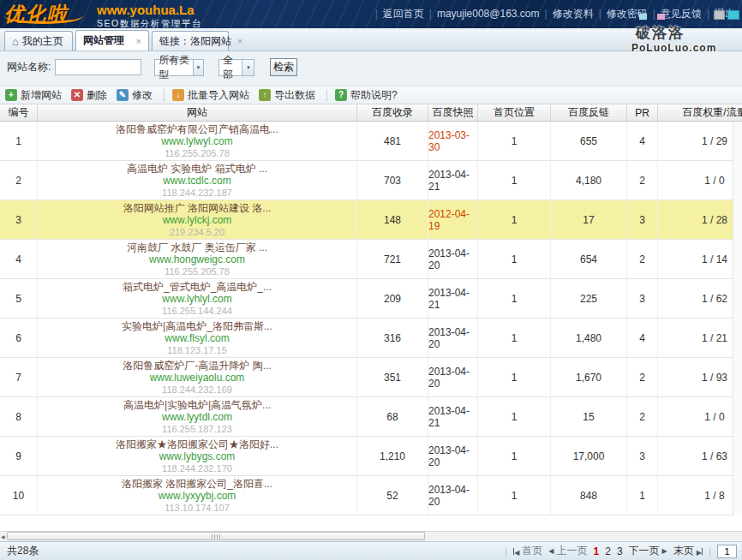 The height and width of the screenshot is (560, 742). What do you see at coordinates (197, 456) in the screenshot?
I see `site-url-link: www.lybygs.com` at bounding box center [197, 456].